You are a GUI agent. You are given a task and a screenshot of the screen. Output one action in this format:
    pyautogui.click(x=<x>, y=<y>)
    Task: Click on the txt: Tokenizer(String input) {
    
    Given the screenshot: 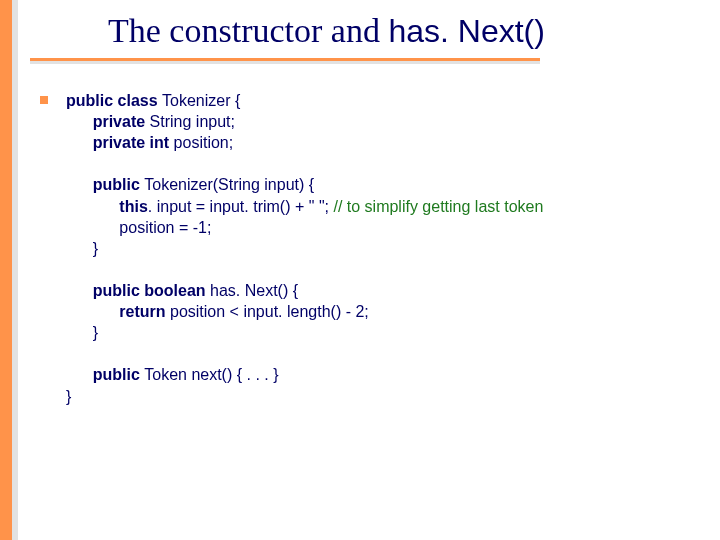 What is the action you would take?
    pyautogui.click(x=229, y=184)
    